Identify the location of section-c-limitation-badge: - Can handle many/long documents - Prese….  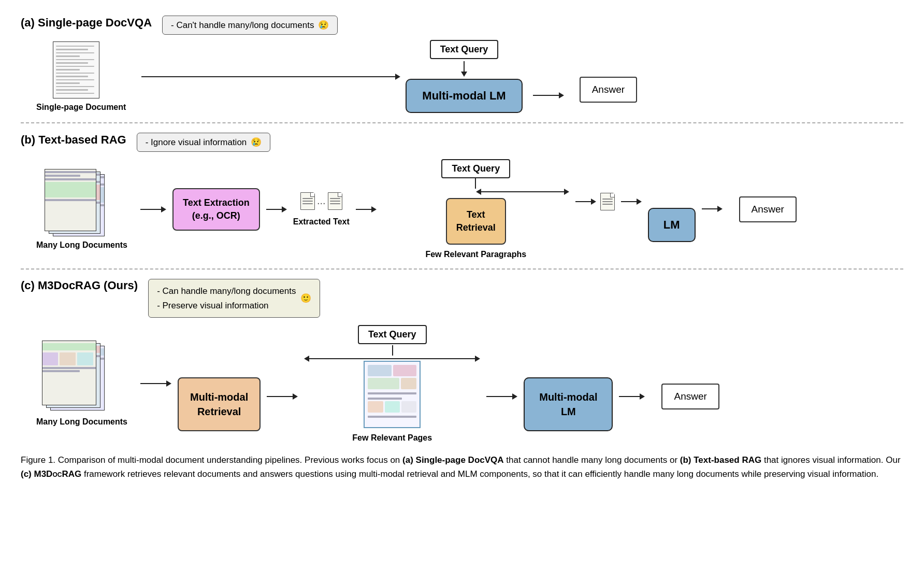
(234, 298).